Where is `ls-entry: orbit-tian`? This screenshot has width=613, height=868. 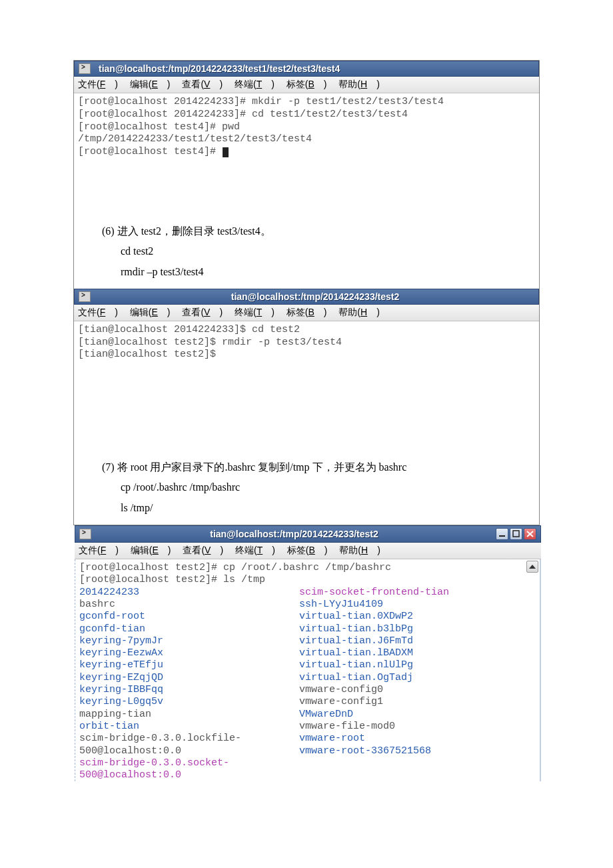 ls-entry: orbit-tian is located at coordinates (189, 727).